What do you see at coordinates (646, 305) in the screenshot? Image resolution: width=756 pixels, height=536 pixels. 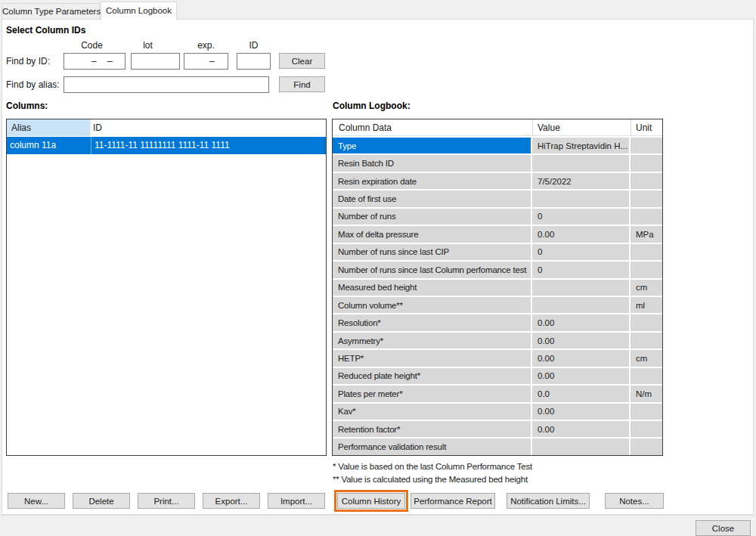 I see `logbook-cell-unit: ml` at bounding box center [646, 305].